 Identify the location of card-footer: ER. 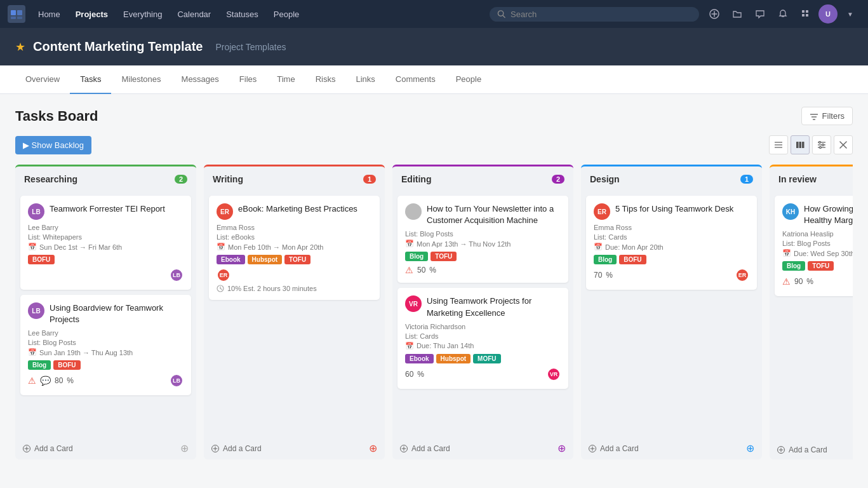
(295, 275).